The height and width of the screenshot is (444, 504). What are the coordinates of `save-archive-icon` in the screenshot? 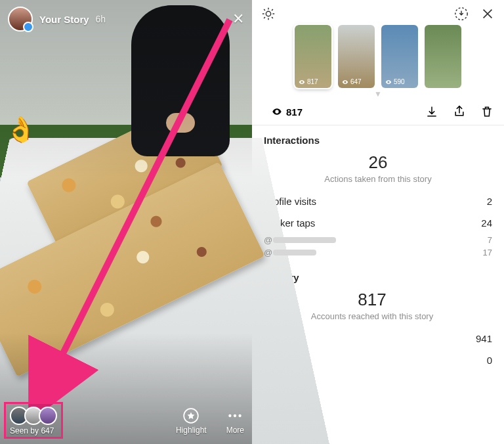 It's located at (461, 14).